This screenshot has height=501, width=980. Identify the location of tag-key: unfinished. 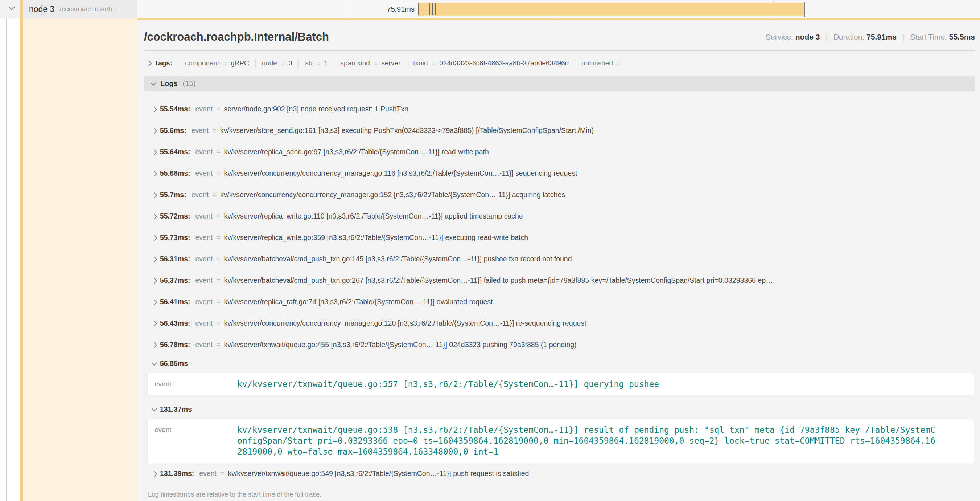
(597, 63).